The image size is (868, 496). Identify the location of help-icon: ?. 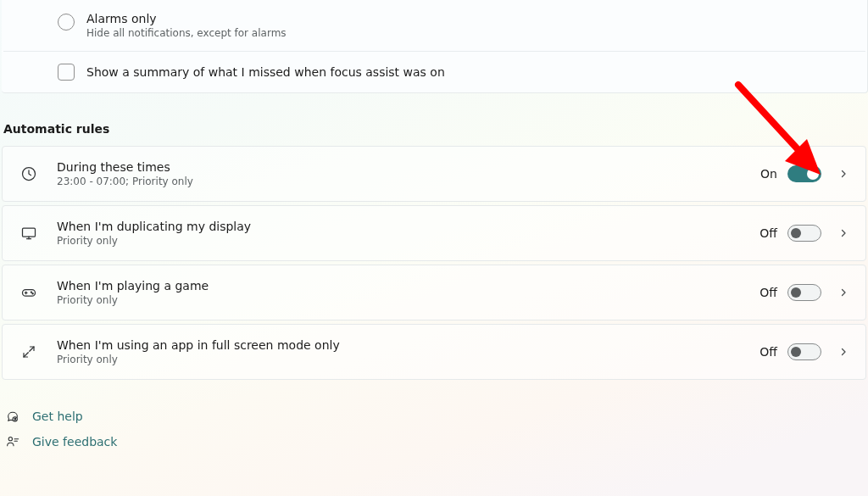
(13, 416).